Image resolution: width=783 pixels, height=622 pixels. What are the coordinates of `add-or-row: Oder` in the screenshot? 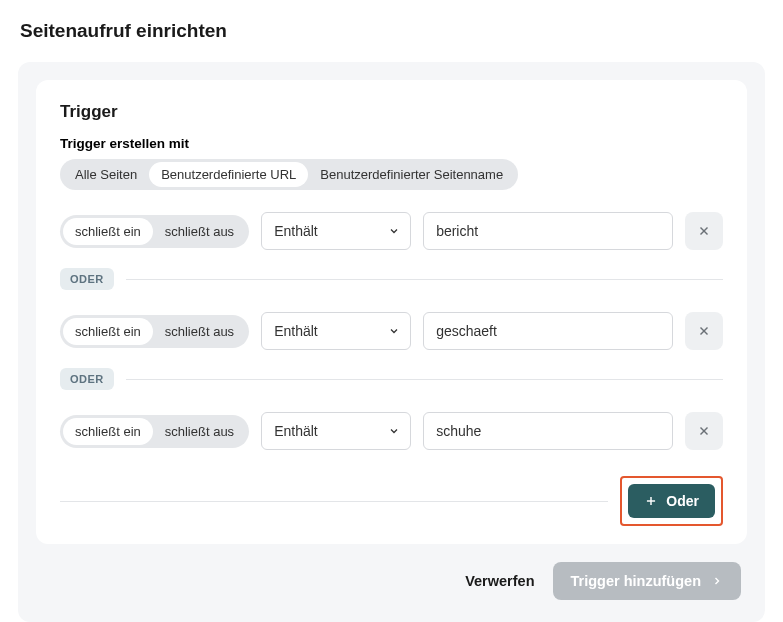 It's located at (392, 501).